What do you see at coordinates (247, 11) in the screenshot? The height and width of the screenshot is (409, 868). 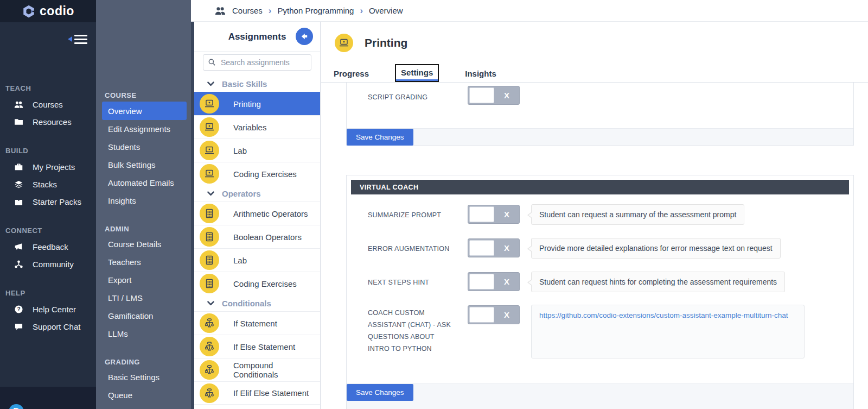 I see `breadcrumb-courses: Courses` at bounding box center [247, 11].